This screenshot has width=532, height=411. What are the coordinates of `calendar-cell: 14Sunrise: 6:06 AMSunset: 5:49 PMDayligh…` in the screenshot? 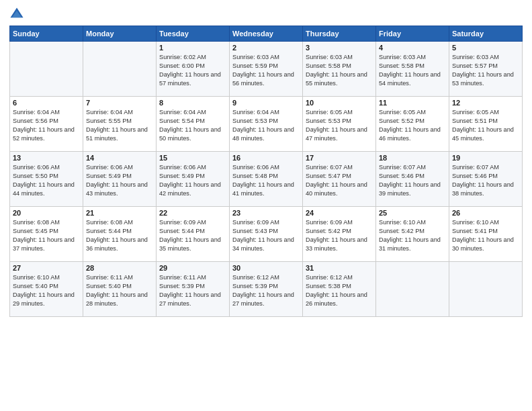 It's located at (120, 179).